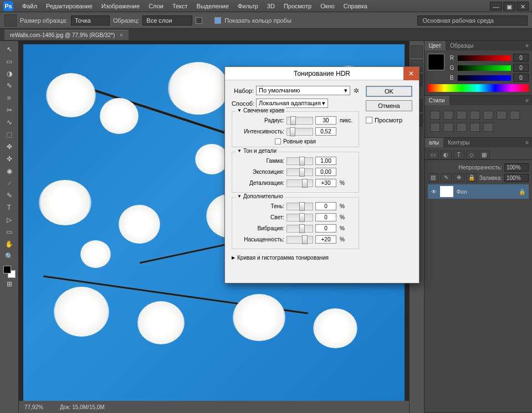  I want to click on b-slider, so click(484, 78).